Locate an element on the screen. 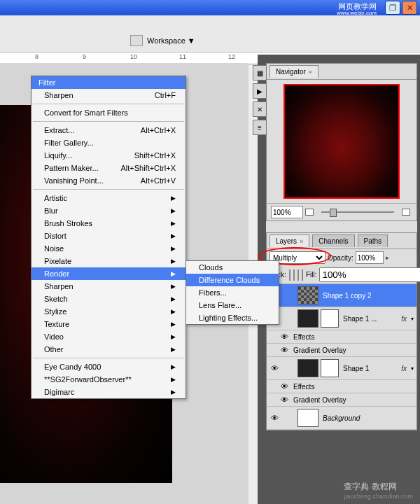 This screenshot has height=504, width=420. menu-item: Texture▶ is located at coordinates (108, 324).